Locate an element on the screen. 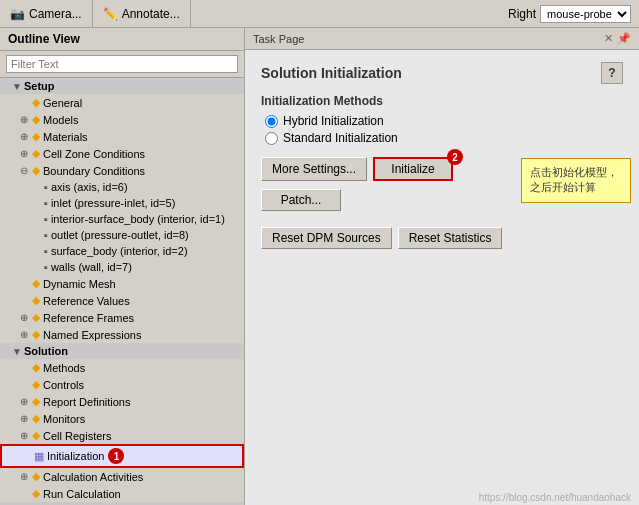 Image resolution: width=639 pixels, height=505 pixels. annotate-tab-label: Annotate... is located at coordinates (151, 14).